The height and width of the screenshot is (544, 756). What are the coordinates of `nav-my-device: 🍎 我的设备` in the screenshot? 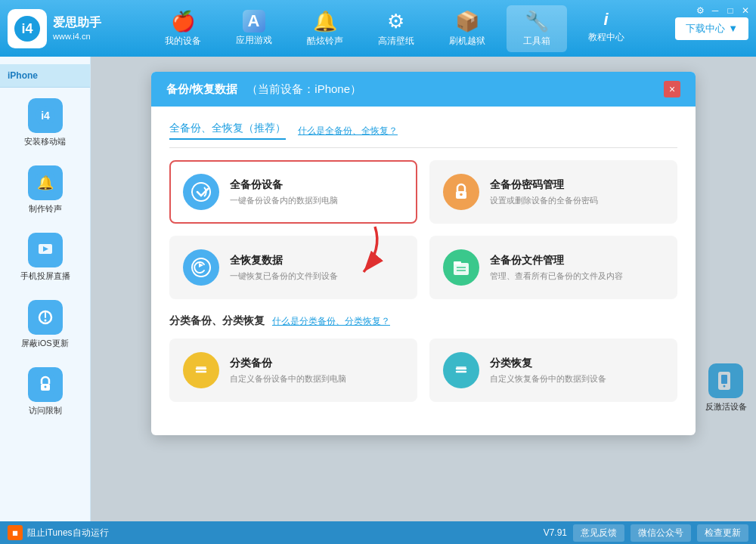 It's located at (183, 29).